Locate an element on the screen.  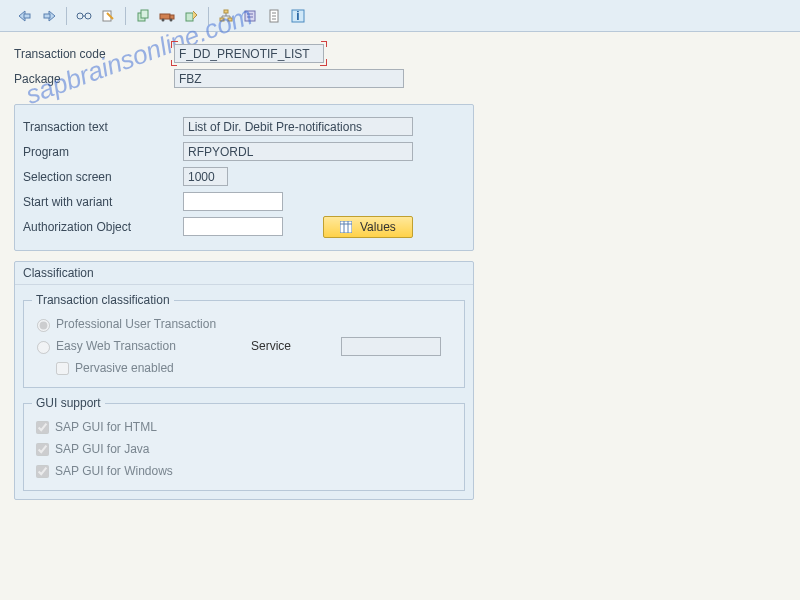
selection-screen-field: 1000 is located at coordinates (206, 176).